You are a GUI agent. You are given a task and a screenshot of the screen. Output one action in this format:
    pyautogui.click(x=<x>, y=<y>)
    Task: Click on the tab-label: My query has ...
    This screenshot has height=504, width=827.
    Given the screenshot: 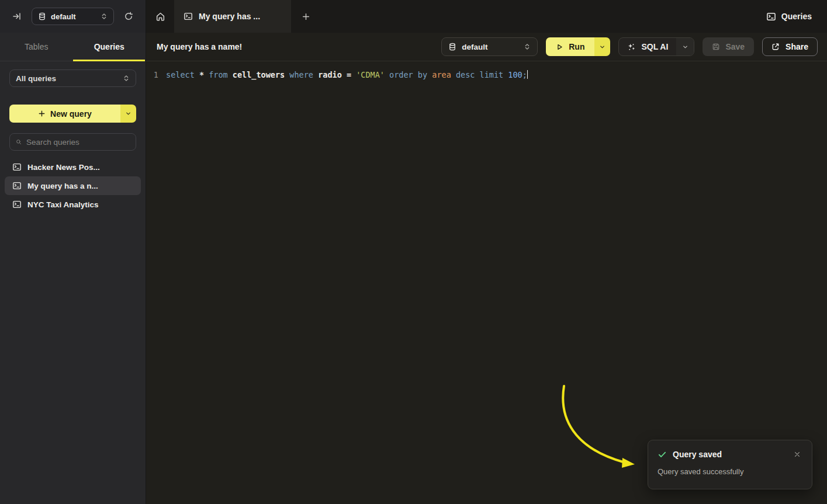 What is the action you would take?
    pyautogui.click(x=229, y=16)
    